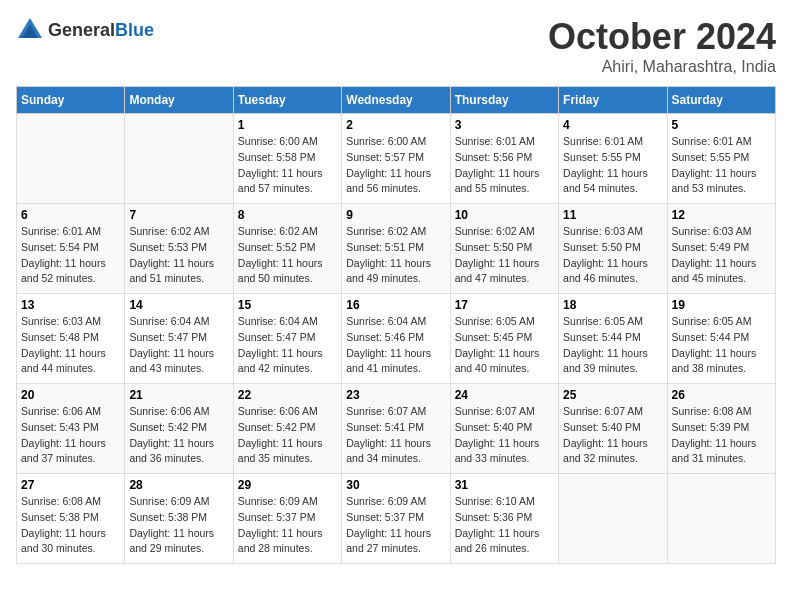 The height and width of the screenshot is (612, 792). Describe the element at coordinates (71, 429) in the screenshot. I see `calendar-cell: 20Sunrise: 6:06 AM Sunset: 5:43 PM Dayli…` at that location.